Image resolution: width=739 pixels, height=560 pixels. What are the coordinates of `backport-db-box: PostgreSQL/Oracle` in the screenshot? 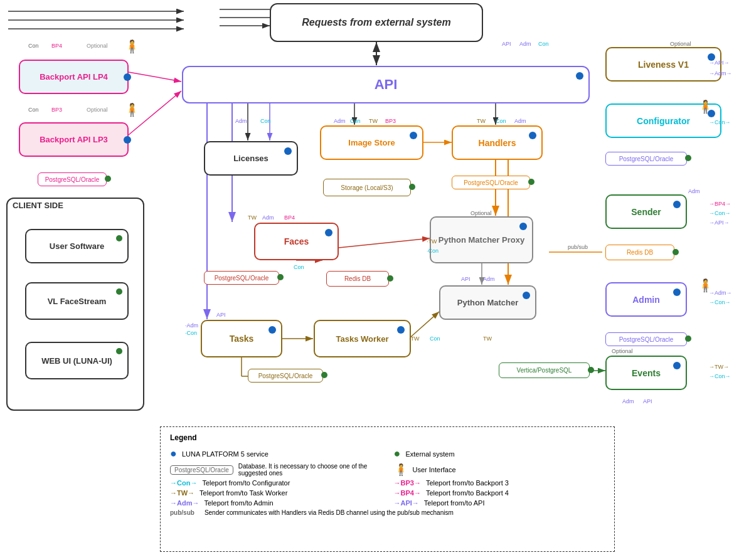 It's located at (72, 179).